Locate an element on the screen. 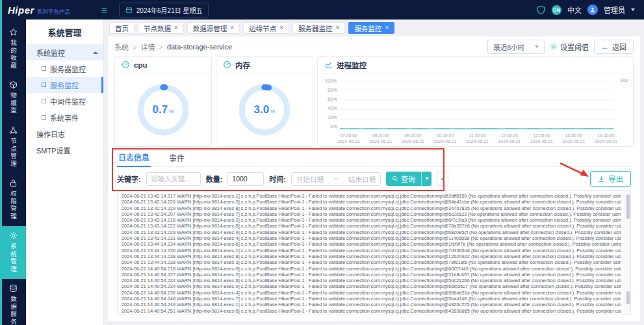 This screenshot has height=325, width=644. start-date-placeholder: 开始日期 is located at coordinates (310, 179).